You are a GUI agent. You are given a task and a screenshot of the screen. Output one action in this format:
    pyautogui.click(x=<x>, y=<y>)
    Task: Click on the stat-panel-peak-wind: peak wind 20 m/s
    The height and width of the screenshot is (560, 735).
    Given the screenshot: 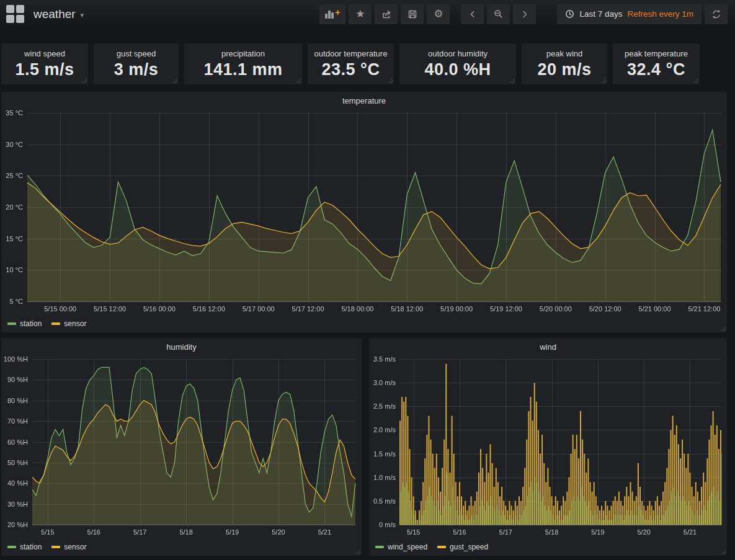 What is the action you would take?
    pyautogui.click(x=564, y=64)
    